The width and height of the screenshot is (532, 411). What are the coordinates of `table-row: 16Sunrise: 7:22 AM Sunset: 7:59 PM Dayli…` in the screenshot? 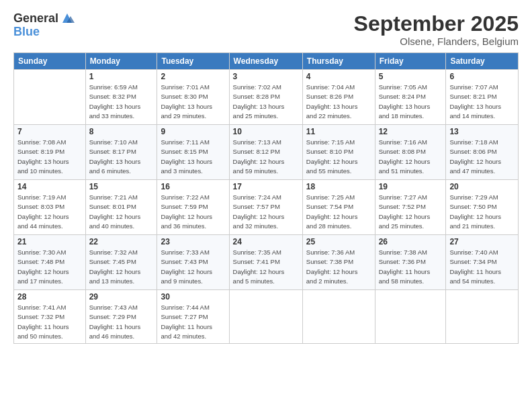 It's located at (193, 208).